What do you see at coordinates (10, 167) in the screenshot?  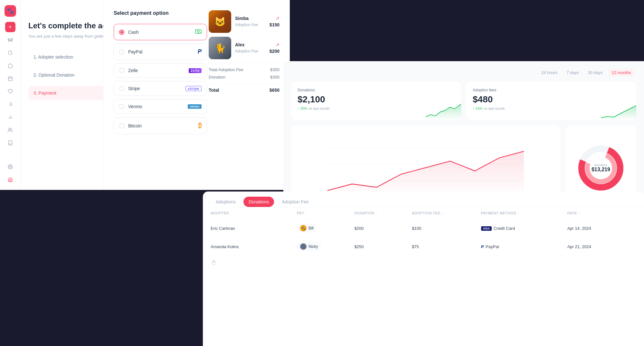 I see `sidebar-item-settings` at bounding box center [10, 167].